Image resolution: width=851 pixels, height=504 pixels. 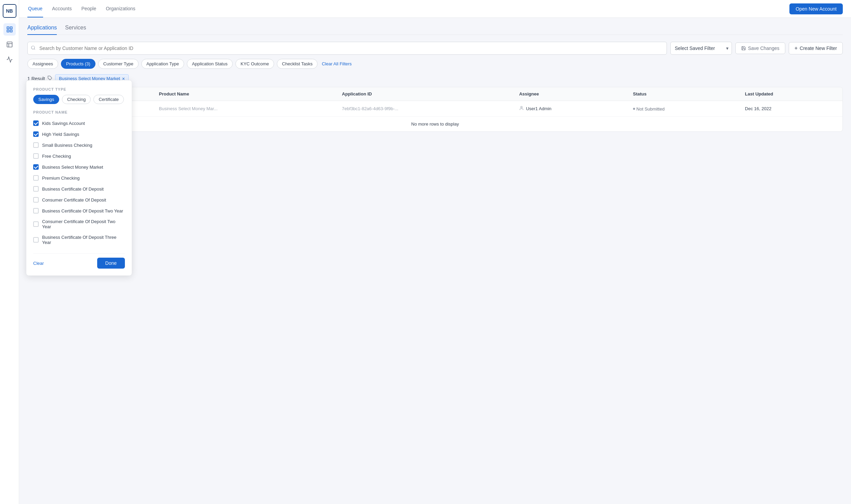 What do you see at coordinates (46, 99) in the screenshot?
I see `product-type-savings: Savings` at bounding box center [46, 99].